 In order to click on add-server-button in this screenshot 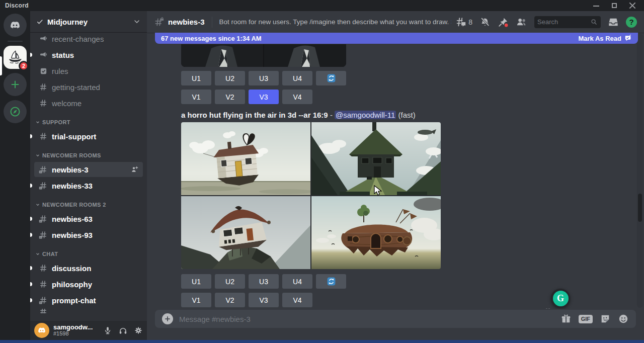, I will do `click(15, 84)`.